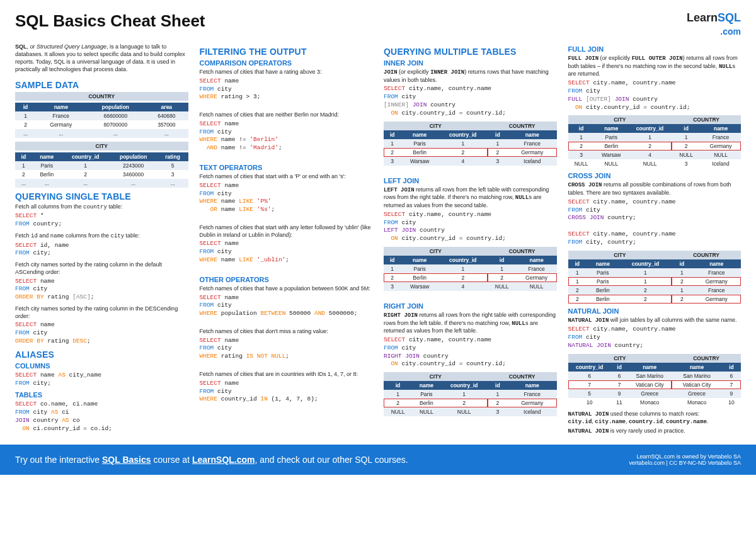 The height and width of the screenshot is (534, 756). Describe the element at coordinates (470, 144) in the screenshot. I see `inner-join-table: CITYidnamecountry_id 1Paris1 2Berlin2 3W…` at that location.